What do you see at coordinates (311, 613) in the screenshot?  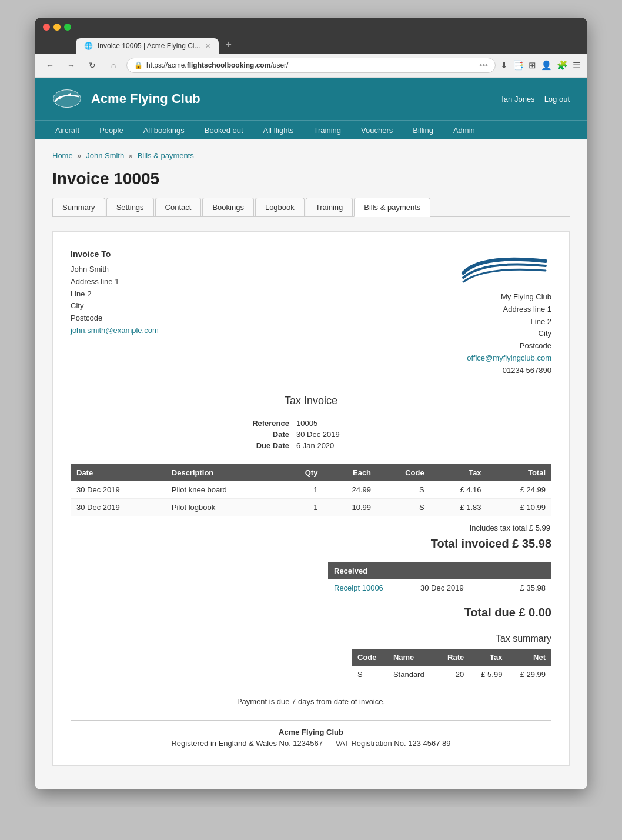 I see `total-due: Total due £ 0.00` at bounding box center [311, 613].